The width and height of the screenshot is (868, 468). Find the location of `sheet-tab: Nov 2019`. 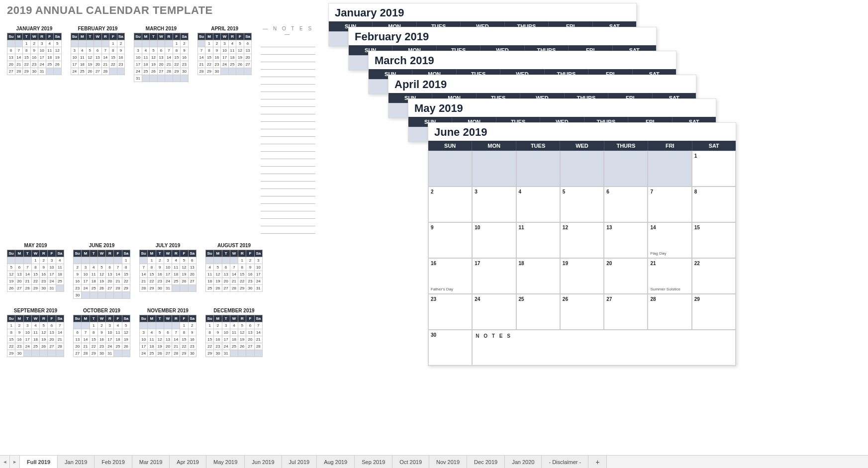

sheet-tab: Nov 2019 is located at coordinates (448, 462).